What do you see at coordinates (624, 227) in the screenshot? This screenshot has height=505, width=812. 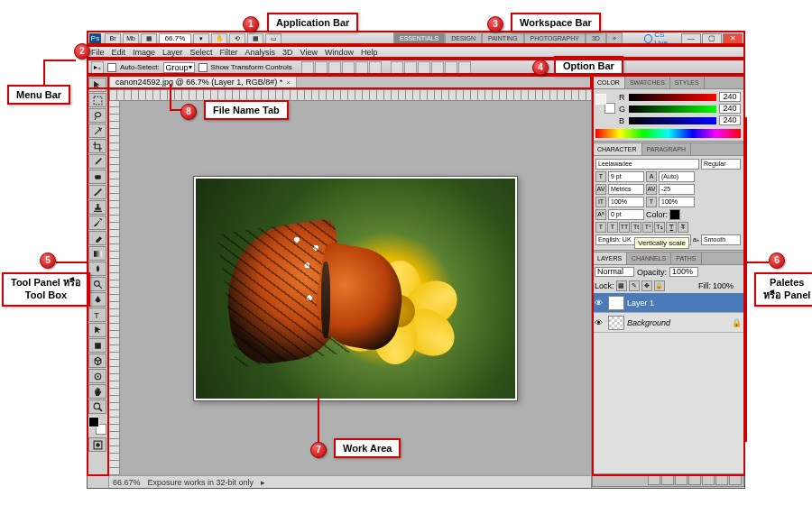 I see `allcaps-icon: TT` at bounding box center [624, 227].